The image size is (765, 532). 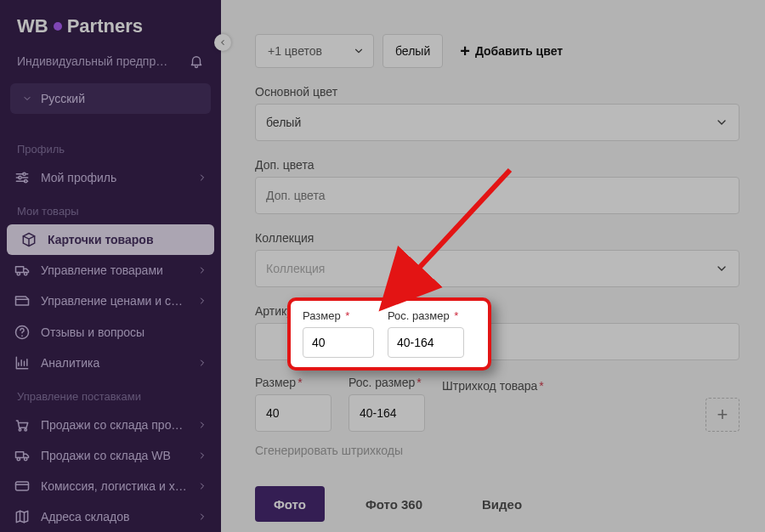 What do you see at coordinates (497, 269) in the screenshot?
I see `collection-select: Коллекция` at bounding box center [497, 269].